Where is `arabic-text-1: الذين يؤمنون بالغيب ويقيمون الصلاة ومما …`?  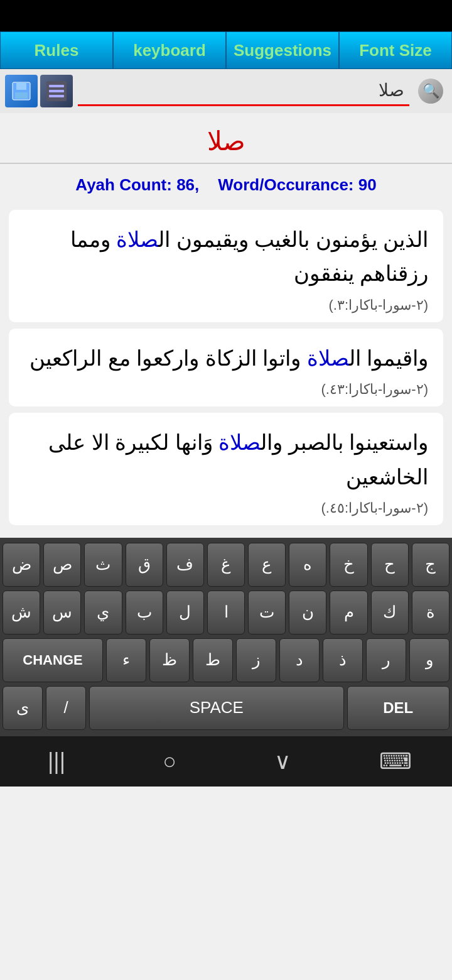 arabic-text-1: الذين يؤمنون بالغيب ويقيمون الصلاة ومما … is located at coordinates (226, 256).